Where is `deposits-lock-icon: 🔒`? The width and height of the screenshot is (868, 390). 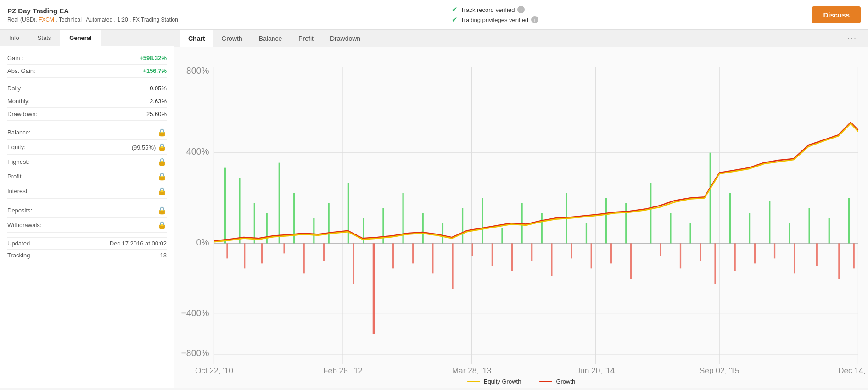
deposits-lock-icon: 🔒 is located at coordinates (162, 210).